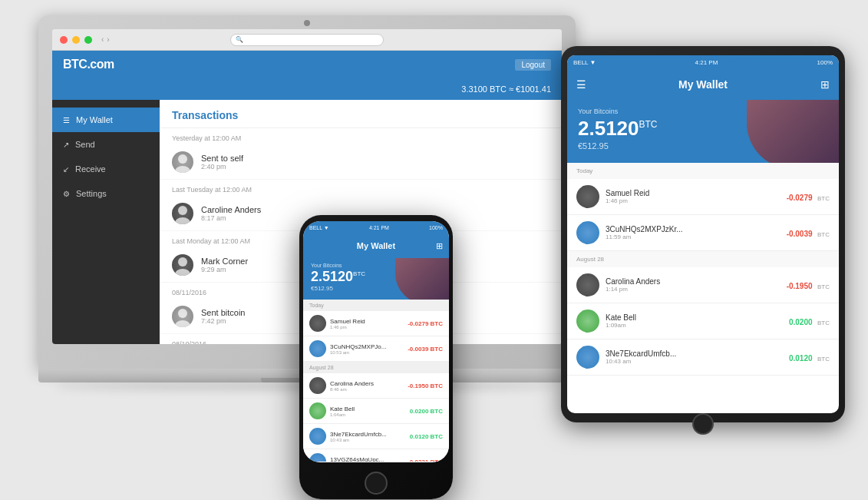 This screenshot has width=868, height=500. I want to click on phone-tx-addr2: 3Ne7EkcardUmfcb... 10:43 am 0.0120 BTC, so click(376, 436).